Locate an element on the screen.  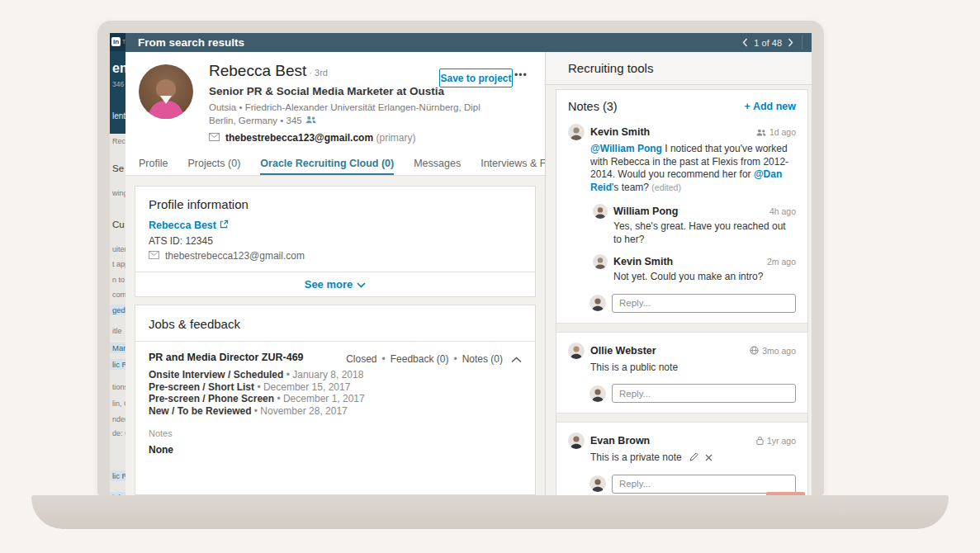
background-page-strip: in T. en346lentRecorSewingCuuitert appn … is located at coordinates (117, 264).